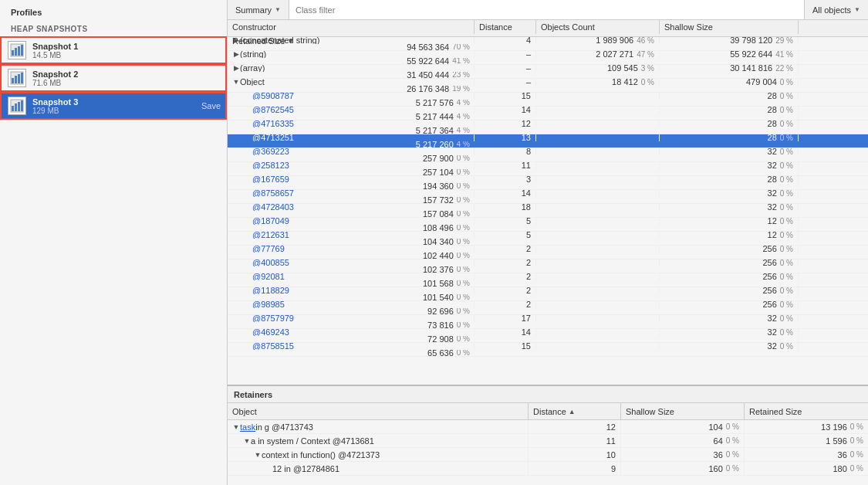 The height and width of the screenshot is (485, 868). Describe the element at coordinates (351, 340) in the screenshot. I see `cell-retained-size: 72 9080 %` at that location.